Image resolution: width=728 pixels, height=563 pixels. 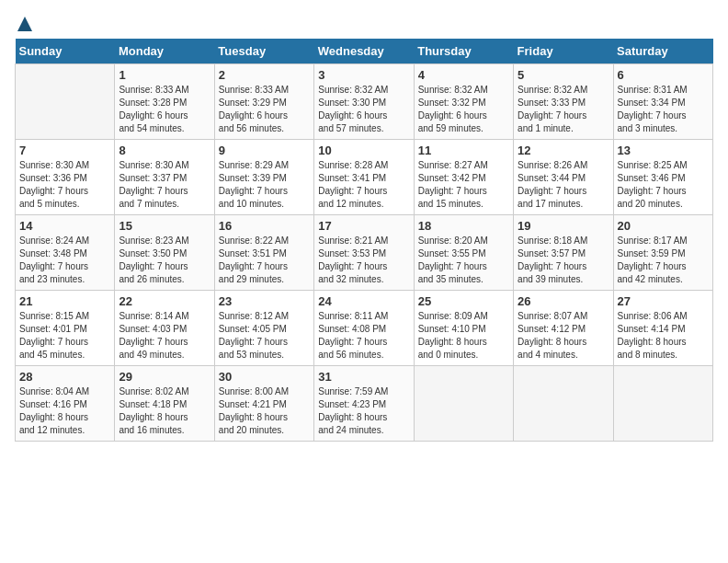 I want to click on day-number: 29, so click(x=164, y=377).